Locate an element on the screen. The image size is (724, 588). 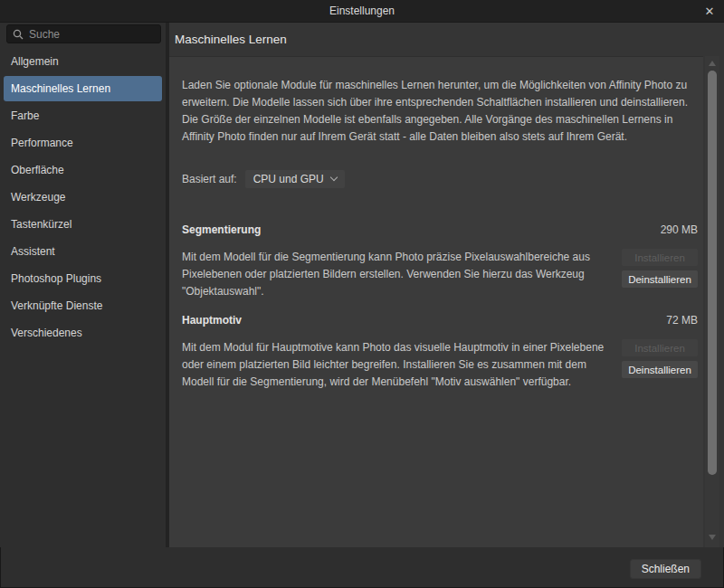
close-button: Schließen is located at coordinates (666, 569).